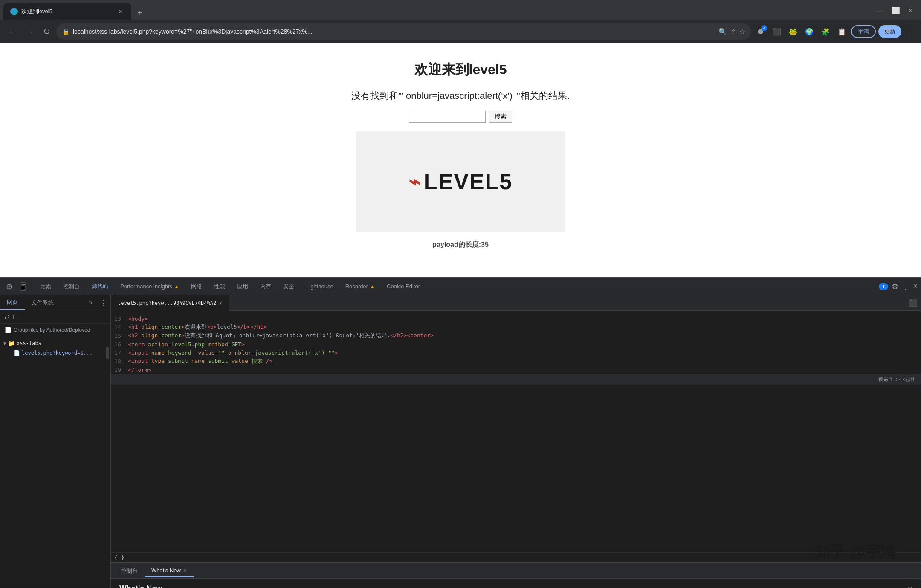  What do you see at coordinates (220, 287) in the screenshot?
I see `tab-performance: 性能` at bounding box center [220, 287].